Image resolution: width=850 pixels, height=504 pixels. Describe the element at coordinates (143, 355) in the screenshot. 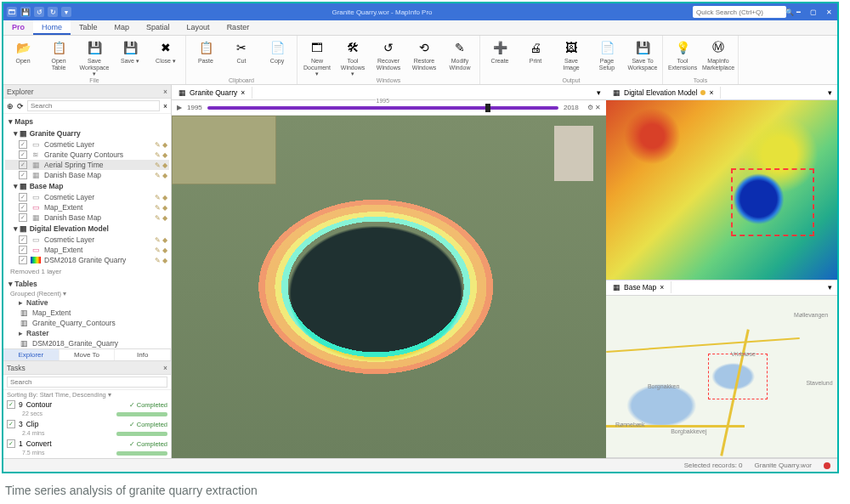

I see `left-tab-info: Info` at that location.